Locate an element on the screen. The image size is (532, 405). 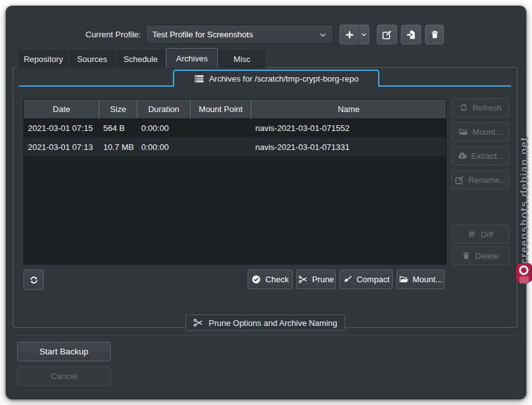
archives-repo-tab: Archives for /scratch/tmp-crypt-borg-rep… is located at coordinates (276, 78).